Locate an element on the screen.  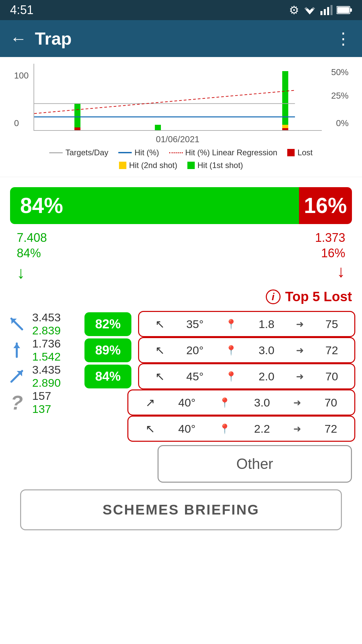
other-button: Other is located at coordinates (255, 464).